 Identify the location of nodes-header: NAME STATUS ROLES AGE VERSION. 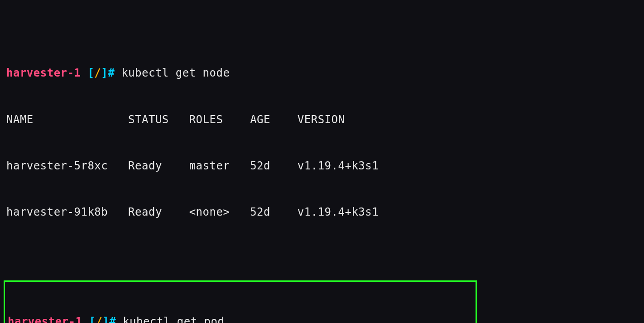
(322, 120).